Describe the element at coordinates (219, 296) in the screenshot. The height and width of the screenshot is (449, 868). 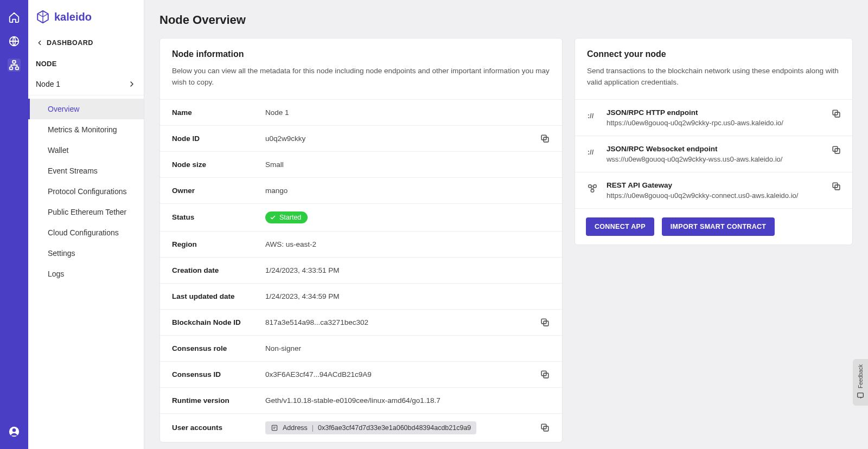
I see `label-updated: Last updated date` at that location.